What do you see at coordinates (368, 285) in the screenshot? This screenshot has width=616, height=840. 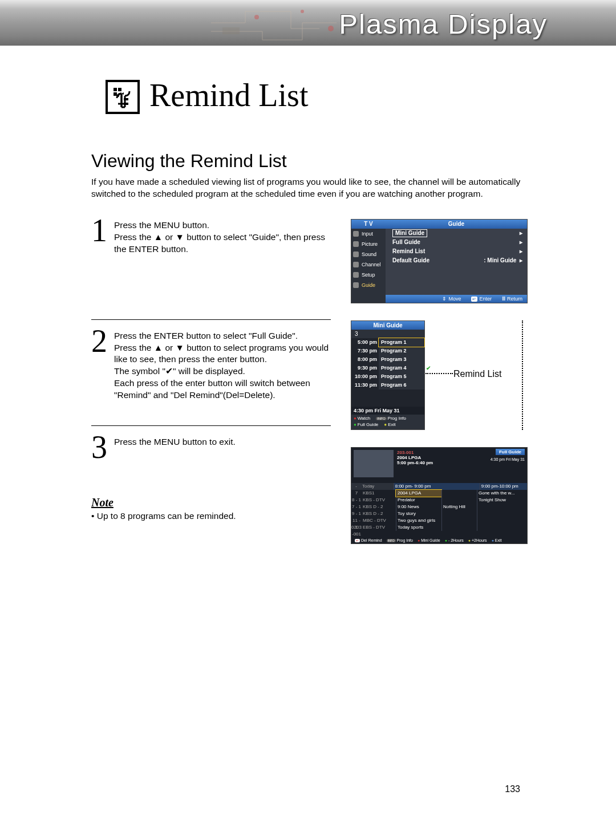 I see `side-guide: Guide` at bounding box center [368, 285].